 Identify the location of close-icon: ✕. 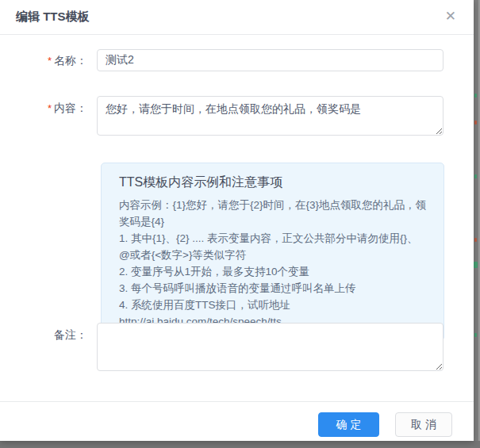
(451, 17).